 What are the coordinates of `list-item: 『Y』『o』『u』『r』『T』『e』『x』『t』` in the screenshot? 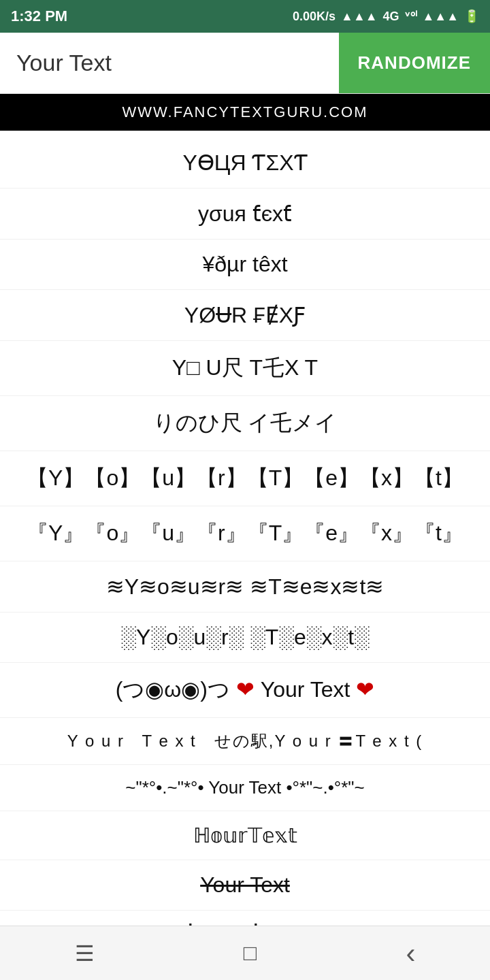 It's located at (245, 534).